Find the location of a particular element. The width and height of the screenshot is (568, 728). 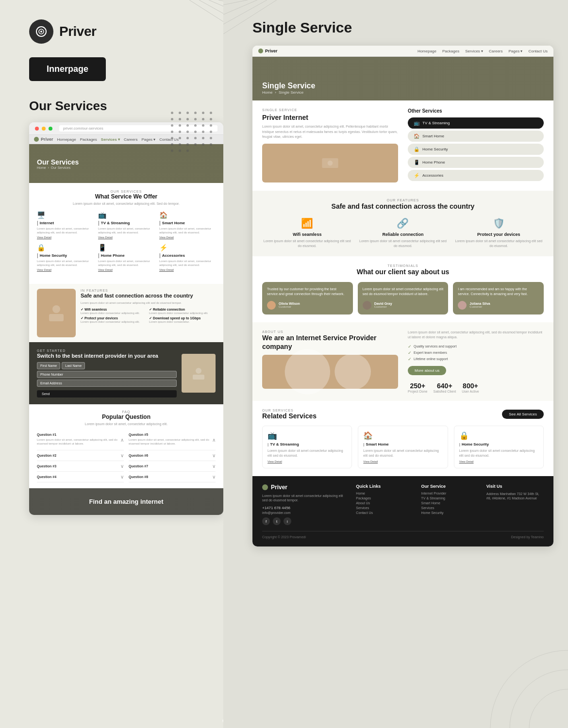

ss-related-label: OUR SERVICES is located at coordinates (289, 411).